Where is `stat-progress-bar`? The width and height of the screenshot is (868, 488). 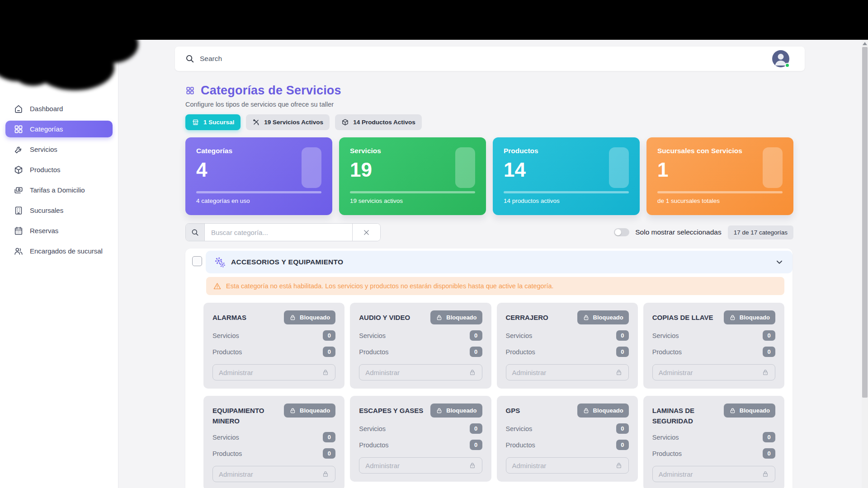
stat-progress-bar is located at coordinates (720, 192).